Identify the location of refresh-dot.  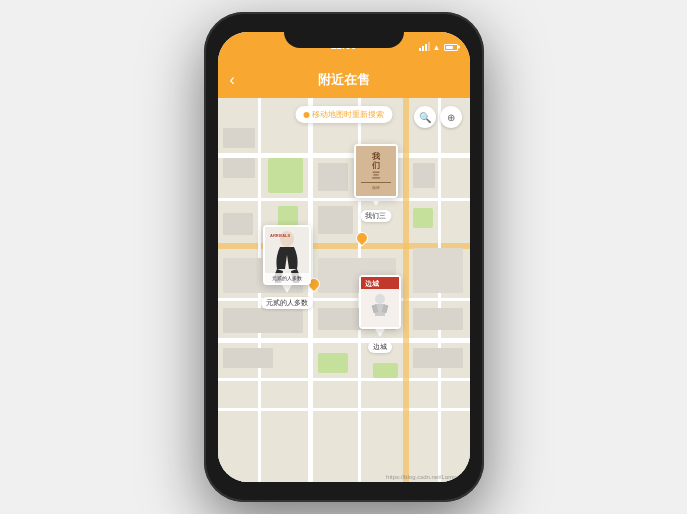
(306, 115).